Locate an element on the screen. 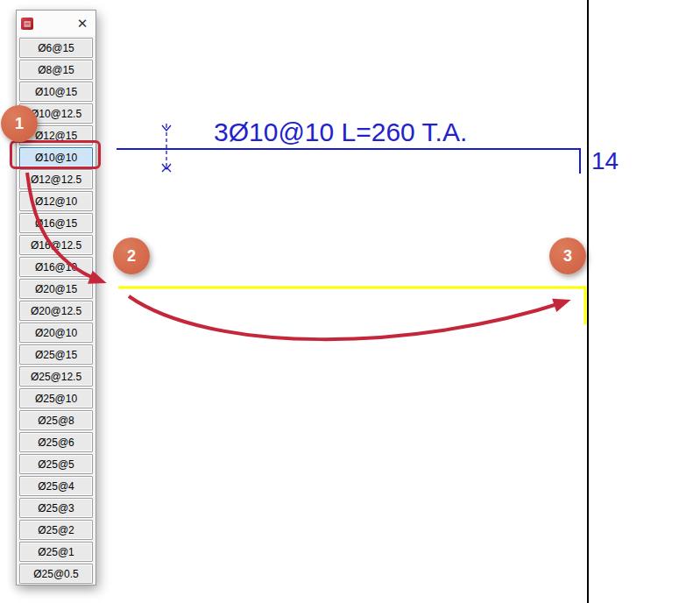  reference-vertical-line is located at coordinates (588, 302).